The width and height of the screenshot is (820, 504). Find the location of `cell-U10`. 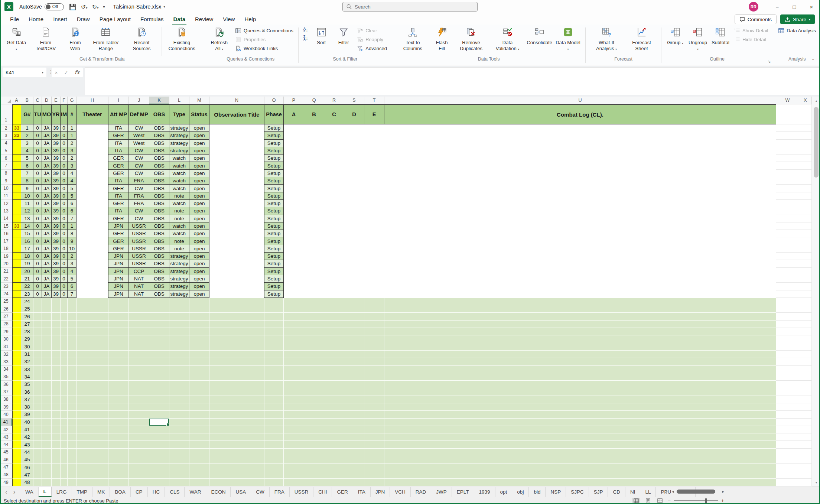

cell-U10 is located at coordinates (580, 188).